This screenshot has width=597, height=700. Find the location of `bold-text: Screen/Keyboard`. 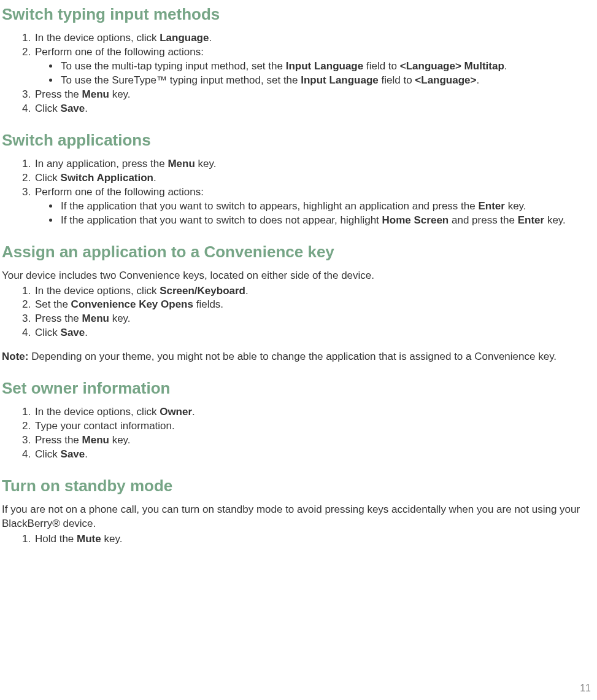

bold-text: Screen/Keyboard is located at coordinates (202, 291).